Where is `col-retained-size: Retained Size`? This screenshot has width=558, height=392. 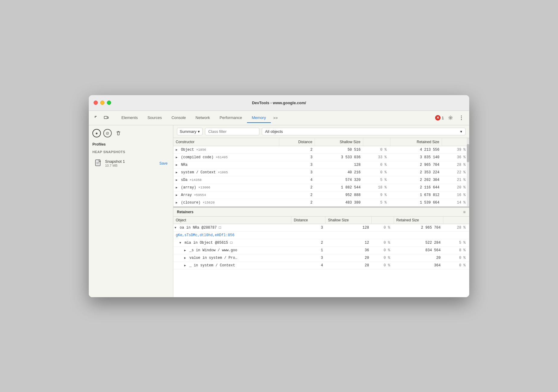 col-retained-size: Retained Size is located at coordinates (416, 142).